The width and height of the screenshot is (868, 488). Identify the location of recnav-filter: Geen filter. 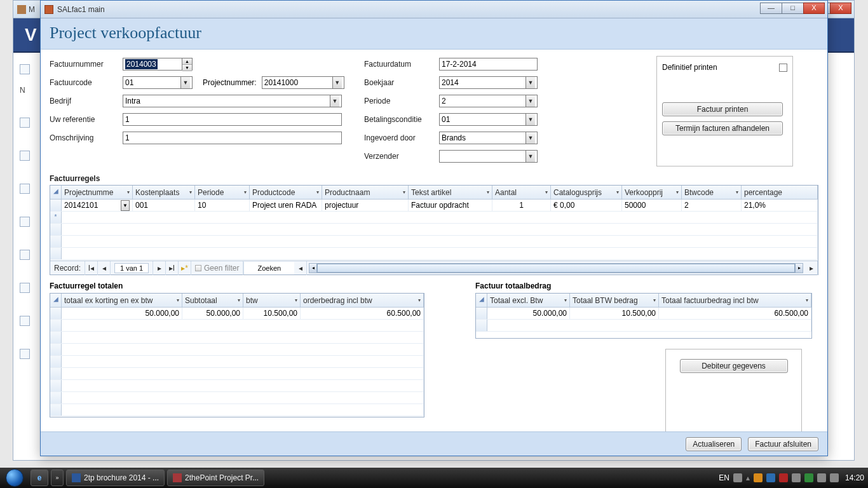
(217, 268).